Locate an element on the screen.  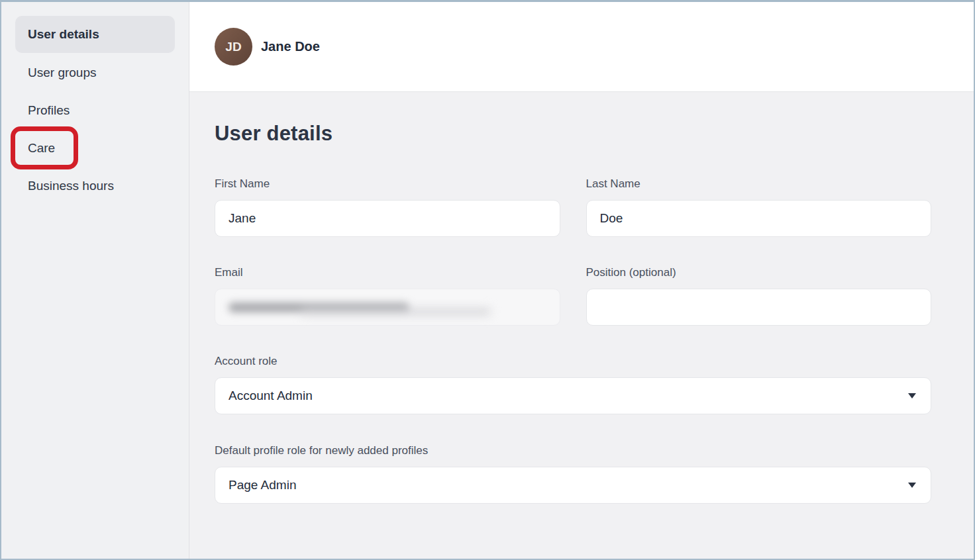
account-role-value: Account Admin is located at coordinates (270, 396).